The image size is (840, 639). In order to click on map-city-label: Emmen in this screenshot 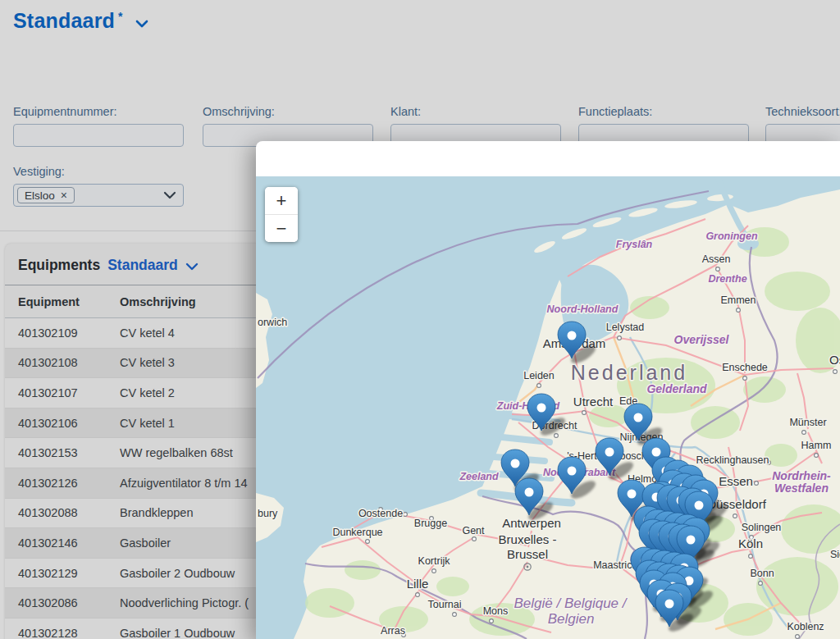, I will do `click(738, 300)`.